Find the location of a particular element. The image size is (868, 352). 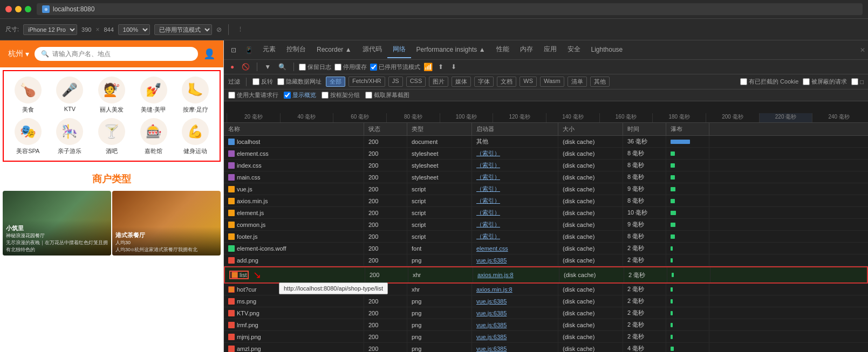

device-icon: 📱 is located at coordinates (249, 50).